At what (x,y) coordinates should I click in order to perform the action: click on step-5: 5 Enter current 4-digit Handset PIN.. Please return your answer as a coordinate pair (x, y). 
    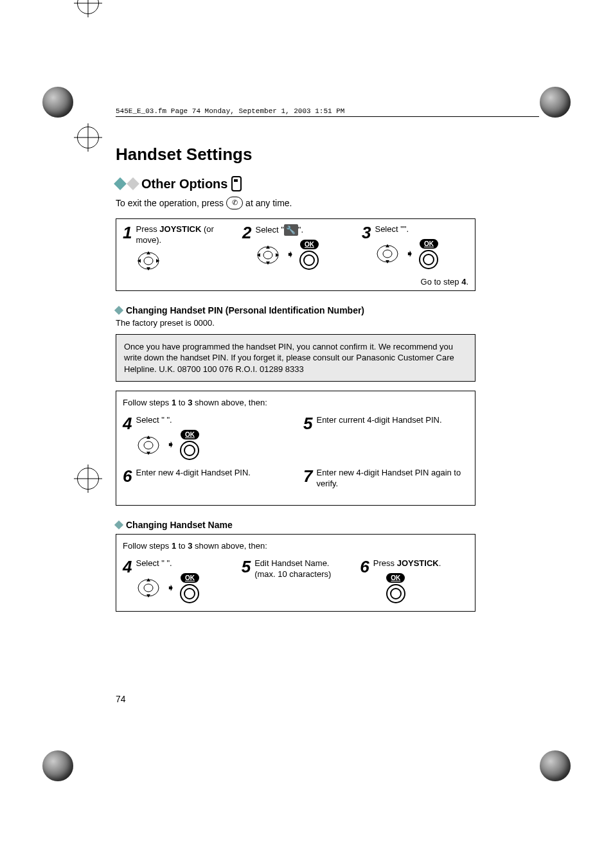
    Looking at the image, I should click on (386, 438).